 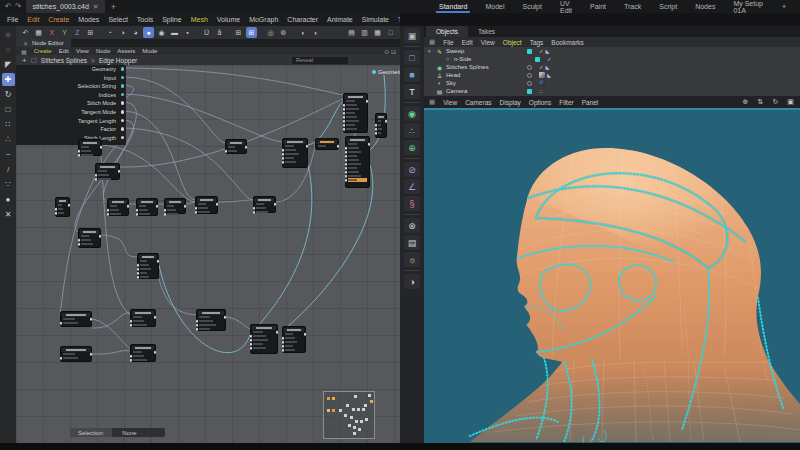 I want to click on render-team-icon: ◕, so click(x=136, y=32).